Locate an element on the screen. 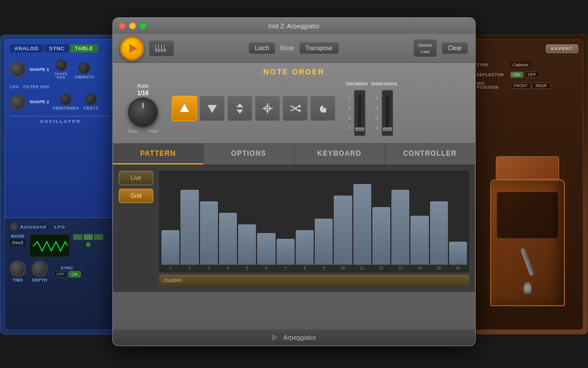  shape2-knob is located at coordinates (18, 102).